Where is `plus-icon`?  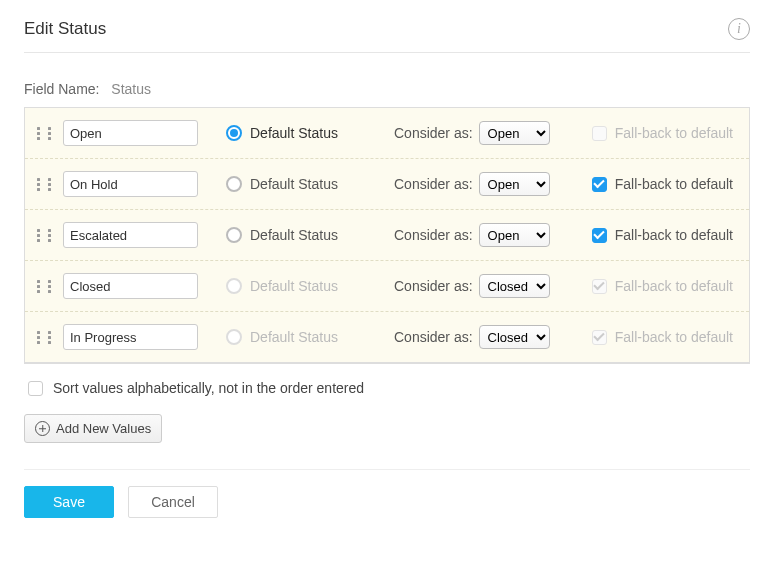 plus-icon is located at coordinates (42, 428).